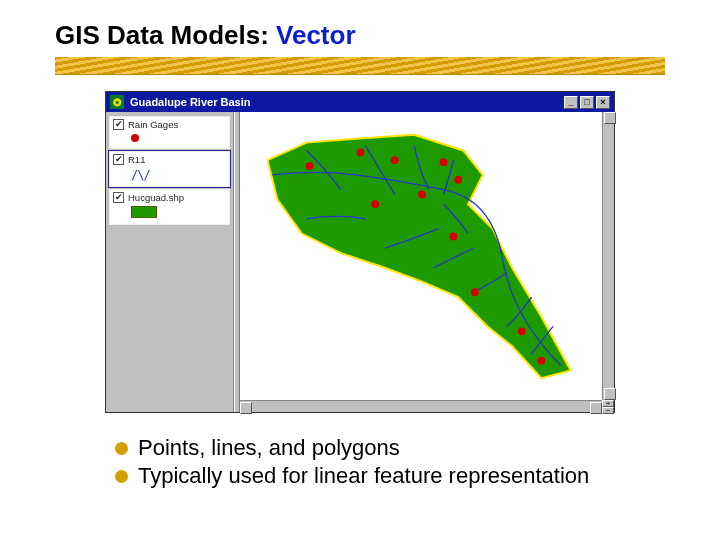 Image resolution: width=720 pixels, height=540 pixels. Describe the element at coordinates (364, 476) in the screenshot. I see `bullet-text: Typically used for linear feature repres…` at that location.